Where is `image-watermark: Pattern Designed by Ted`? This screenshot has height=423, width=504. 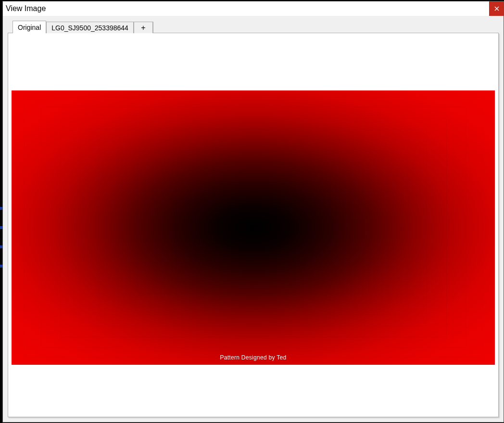
image-watermark: Pattern Designed by Ted is located at coordinates (253, 358).